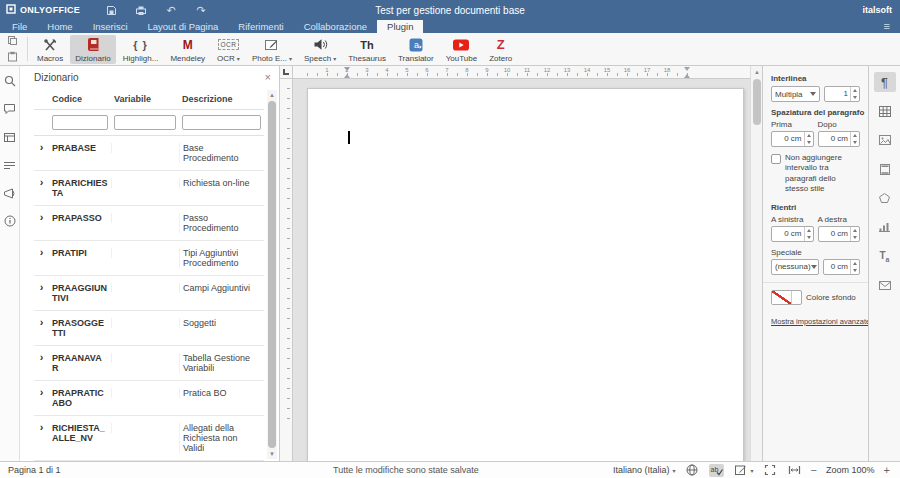 The height and width of the screenshot is (478, 900). What do you see at coordinates (885, 82) in the screenshot?
I see `paragraph-settings-icon: ¶` at bounding box center [885, 82].